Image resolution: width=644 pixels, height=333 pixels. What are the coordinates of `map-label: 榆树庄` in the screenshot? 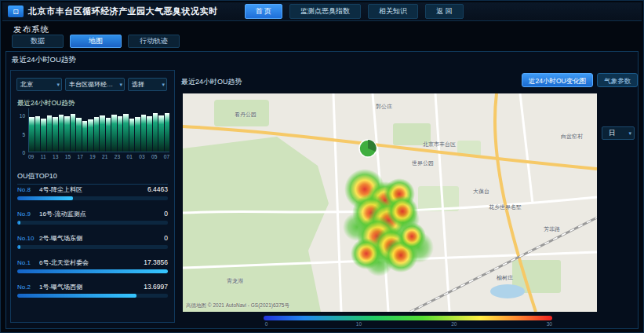 It's located at (505, 278).